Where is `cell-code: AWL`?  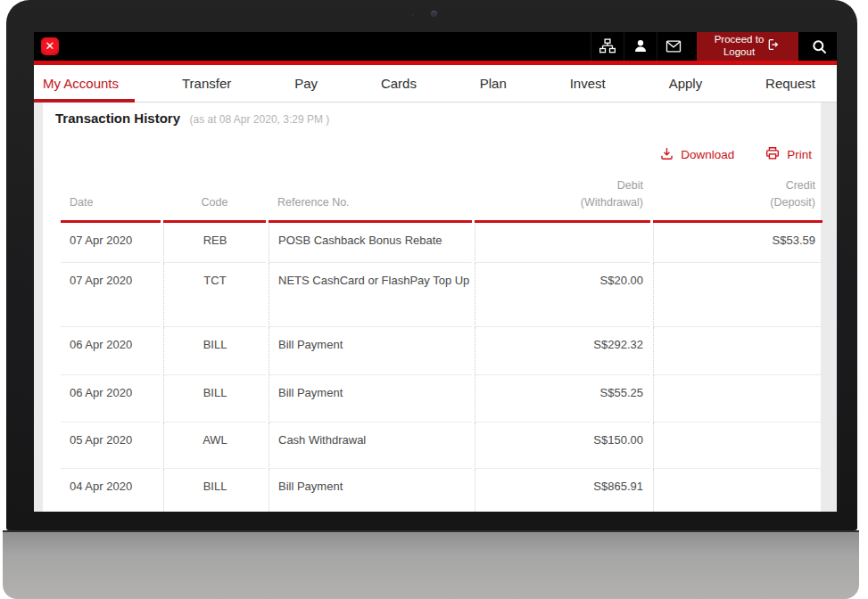
cell-code: AWL is located at coordinates (214, 446).